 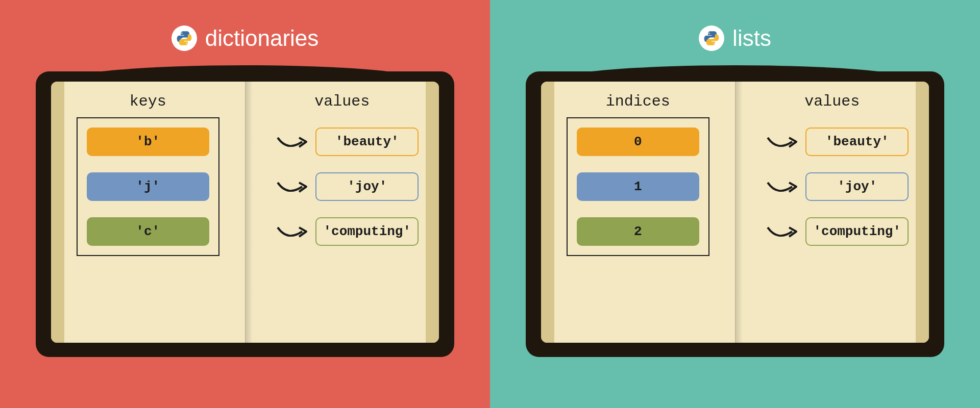 I want to click on lists-title: lists, so click(x=735, y=38).